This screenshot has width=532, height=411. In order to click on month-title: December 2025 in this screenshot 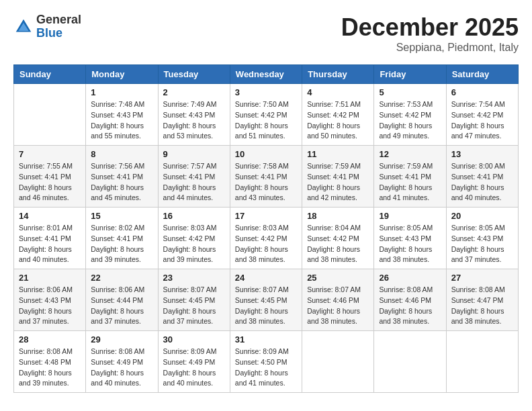, I will do `click(430, 28)`.